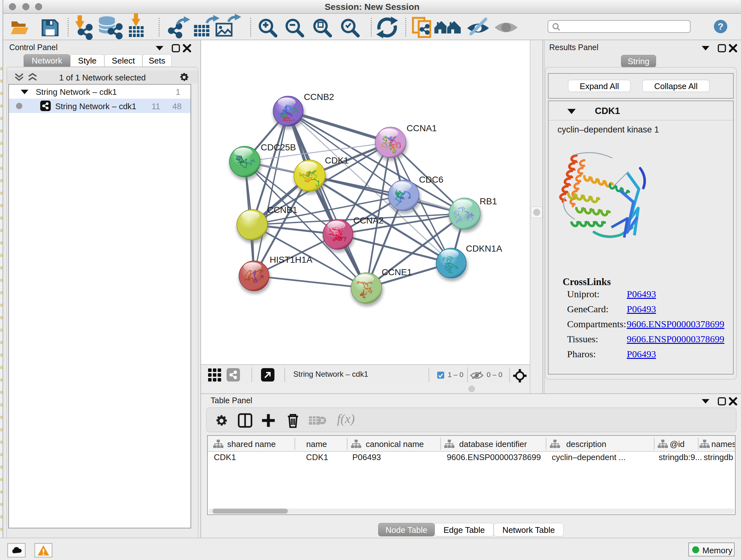  Describe the element at coordinates (488, 201) in the screenshot. I see `svg-text: RB1` at that location.